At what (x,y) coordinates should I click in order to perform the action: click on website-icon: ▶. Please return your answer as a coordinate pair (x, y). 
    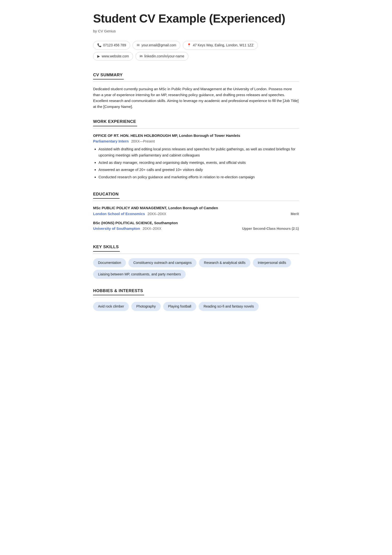
    Looking at the image, I should click on (98, 56).